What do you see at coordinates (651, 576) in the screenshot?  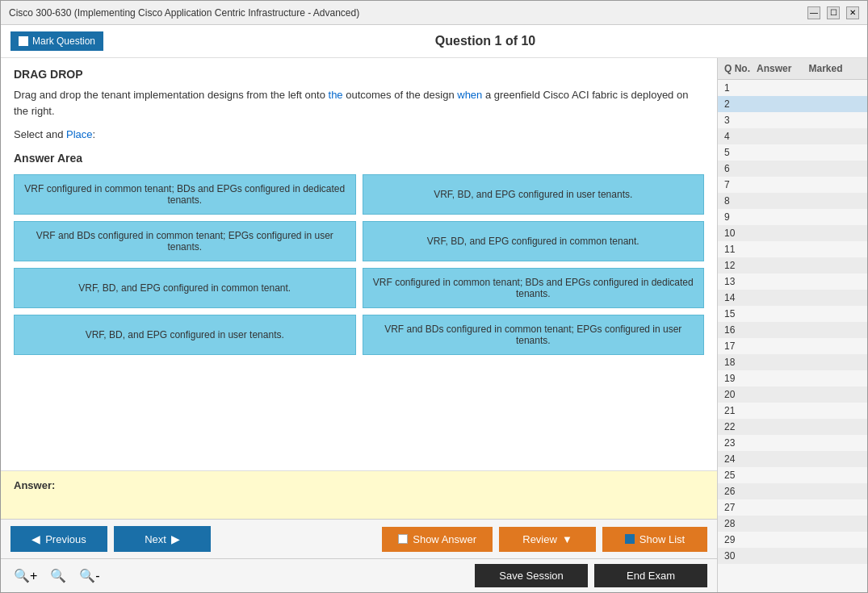 I see `end-exam-button: End Exam` at bounding box center [651, 576].